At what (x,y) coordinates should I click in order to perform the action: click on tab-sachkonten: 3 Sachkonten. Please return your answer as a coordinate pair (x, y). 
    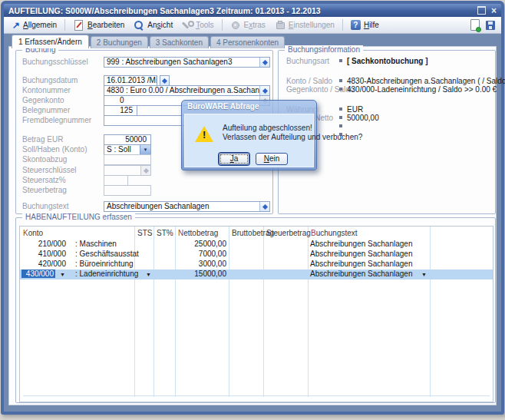
    Looking at the image, I should click on (180, 42).